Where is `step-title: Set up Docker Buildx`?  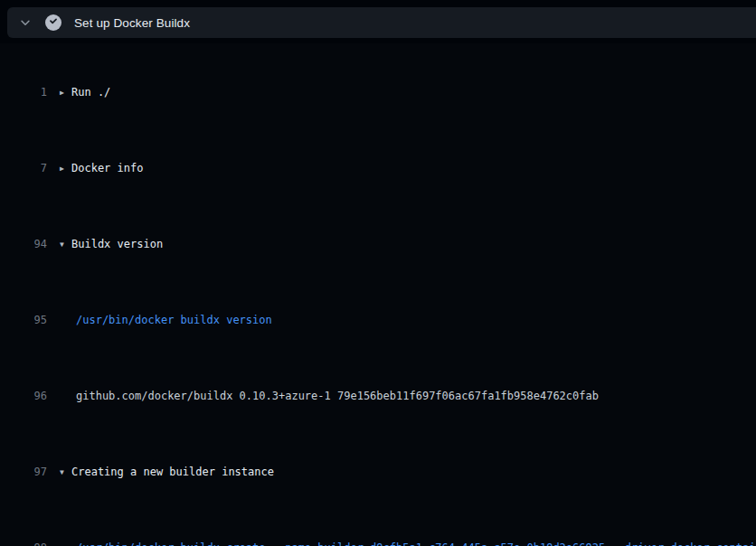 step-title: Set up Docker Buildx is located at coordinates (132, 24).